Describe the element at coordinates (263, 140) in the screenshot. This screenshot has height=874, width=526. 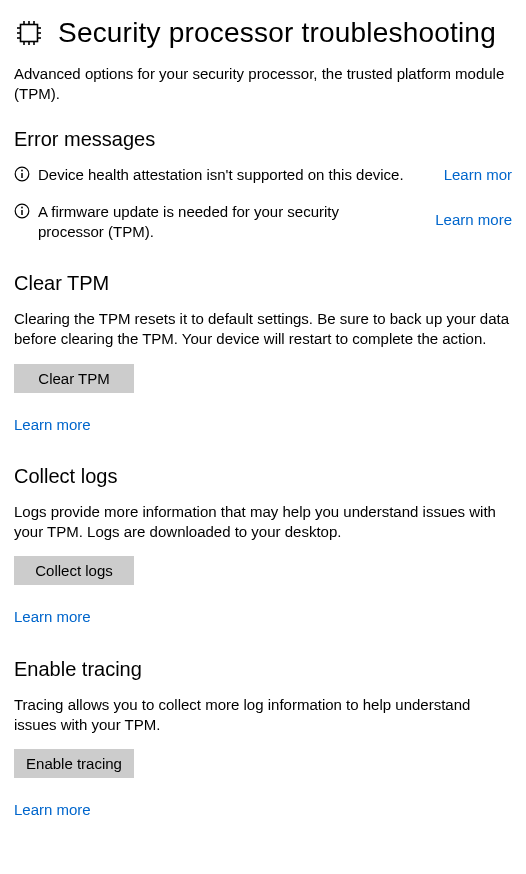
I see `errors-heading: Error messages` at that location.